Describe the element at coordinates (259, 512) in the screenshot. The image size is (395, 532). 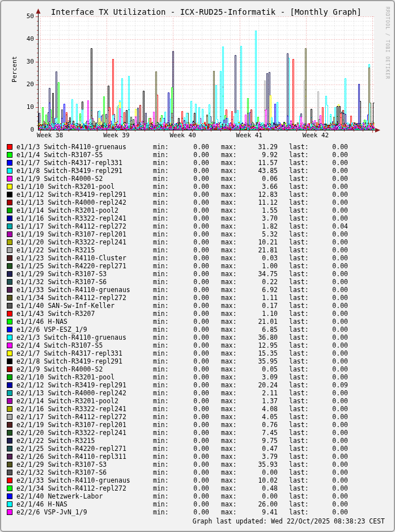
I see `max-value: 9.41` at that location.